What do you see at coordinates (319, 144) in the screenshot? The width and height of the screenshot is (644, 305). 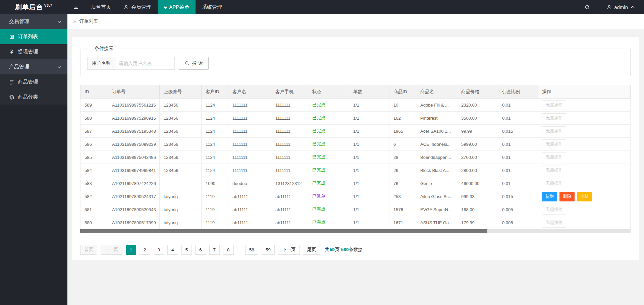 I see `status-badge: 已完成` at bounding box center [319, 144].